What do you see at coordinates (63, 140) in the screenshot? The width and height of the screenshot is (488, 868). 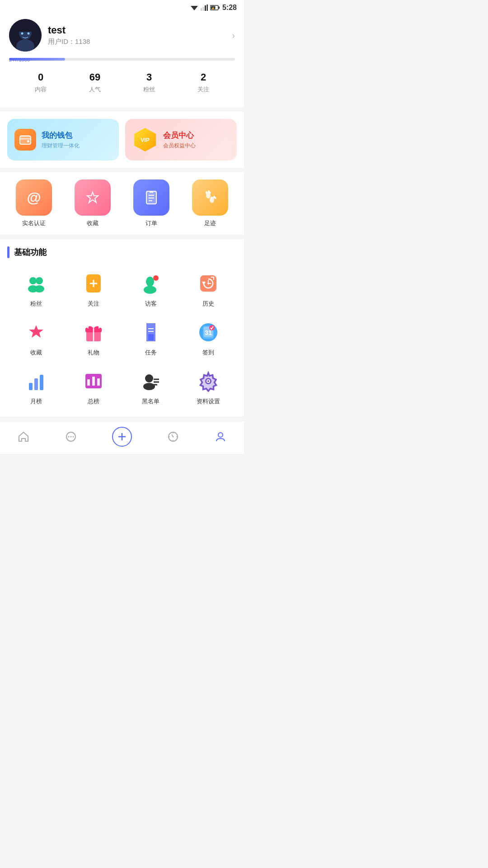 I see `wallet-card: 我的钱包 理财管理一体化` at bounding box center [63, 140].